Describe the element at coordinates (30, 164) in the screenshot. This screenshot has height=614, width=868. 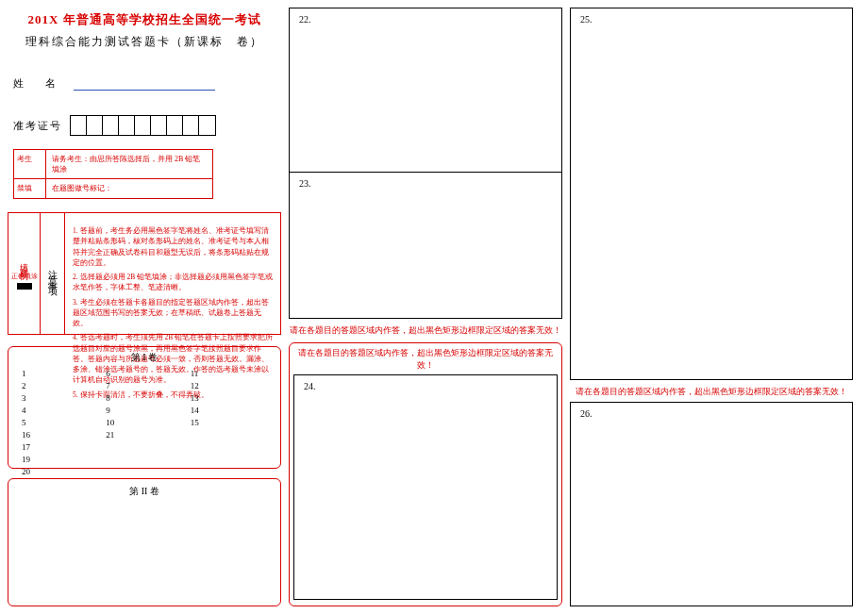
I see `redbox-r1-left: 考生` at that location.